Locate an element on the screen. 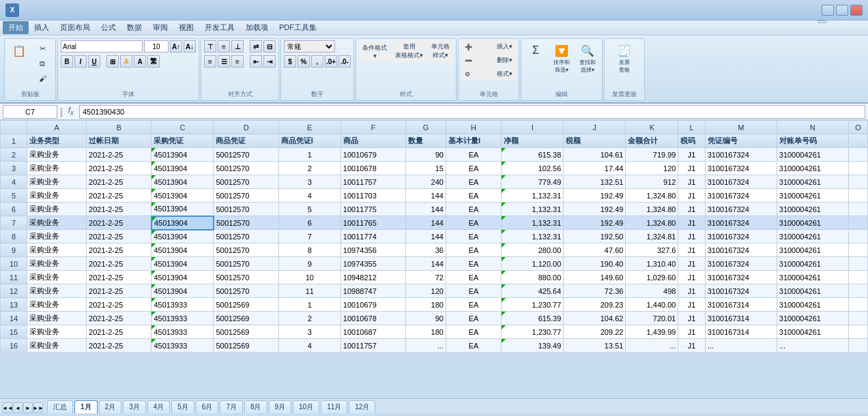  cell: 10011774 is located at coordinates (373, 237).